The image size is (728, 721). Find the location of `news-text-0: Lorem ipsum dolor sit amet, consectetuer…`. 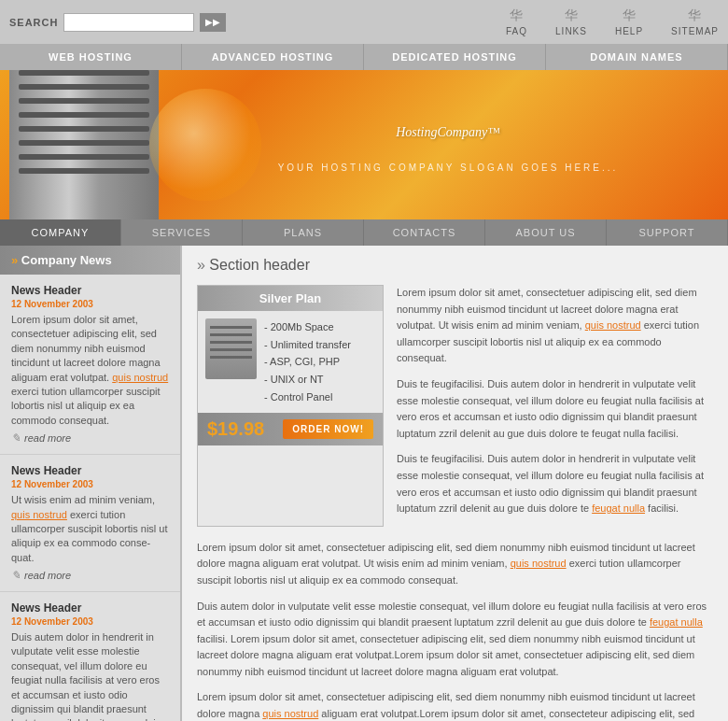

news-text-0: Lorem ipsum dolor sit amet, consectetuer… is located at coordinates (90, 370).